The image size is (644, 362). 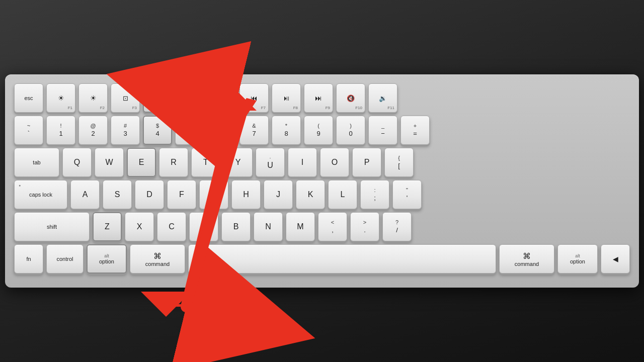 I want to click on key-label: F, so click(x=182, y=195).